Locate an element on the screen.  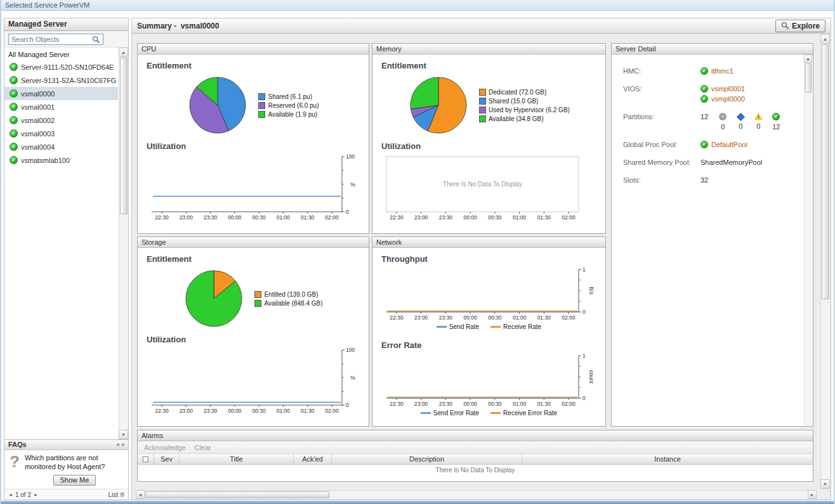
vios-row: VIOS: vsmpl0001 vsmpl0000 is located at coordinates (713, 94).